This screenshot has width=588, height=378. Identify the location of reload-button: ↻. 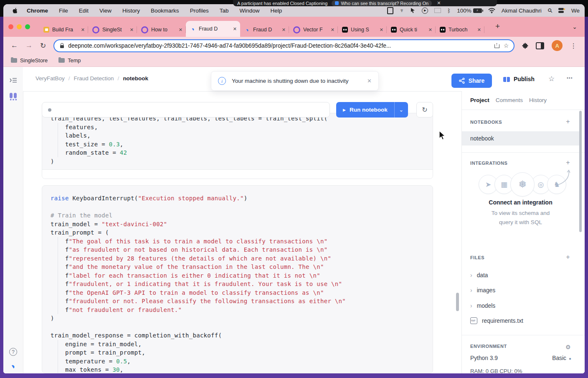
(43, 46).